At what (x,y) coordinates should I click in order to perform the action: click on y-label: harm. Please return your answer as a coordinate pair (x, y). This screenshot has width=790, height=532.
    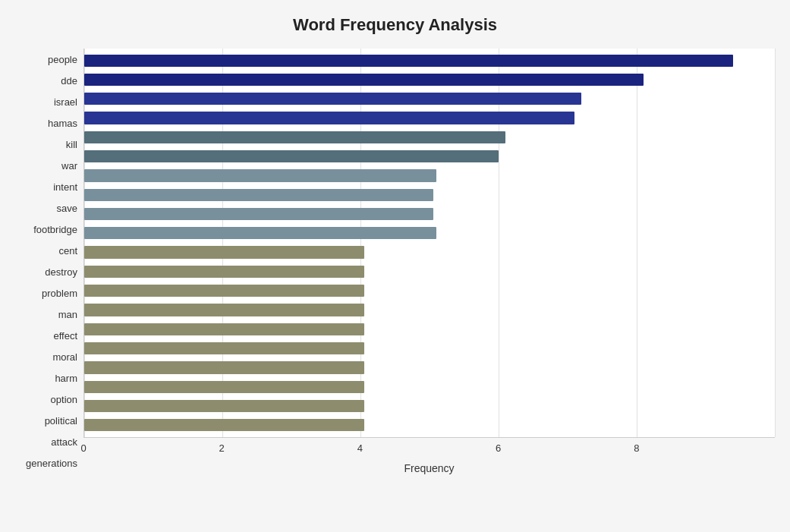
    Looking at the image, I should click on (66, 378).